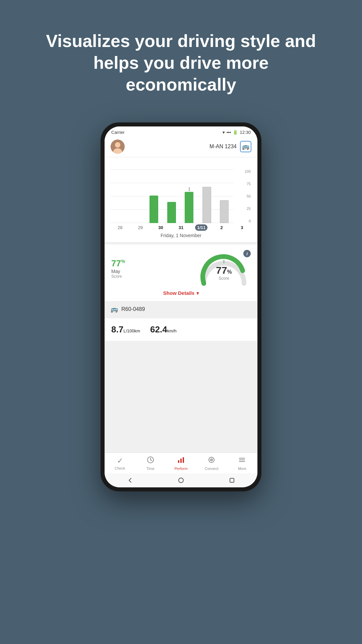  I want to click on avatar, so click(118, 147).